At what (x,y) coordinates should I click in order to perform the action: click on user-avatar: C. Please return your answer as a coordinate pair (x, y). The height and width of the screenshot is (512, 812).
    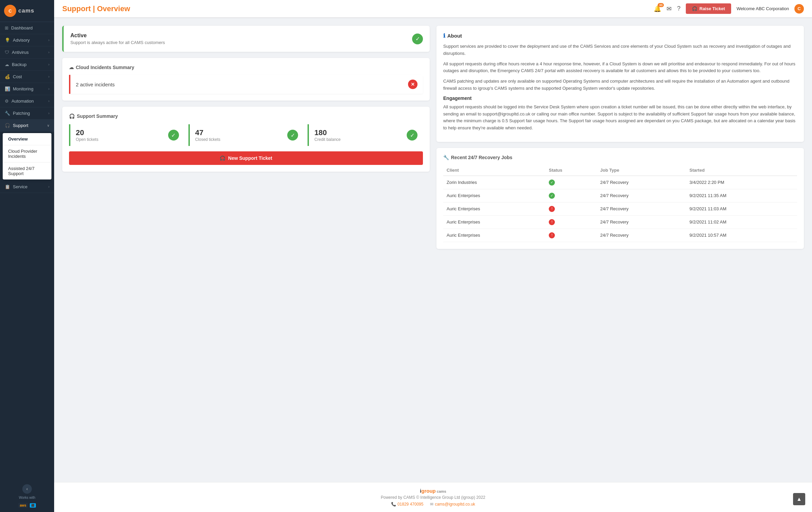
    Looking at the image, I should click on (799, 9).